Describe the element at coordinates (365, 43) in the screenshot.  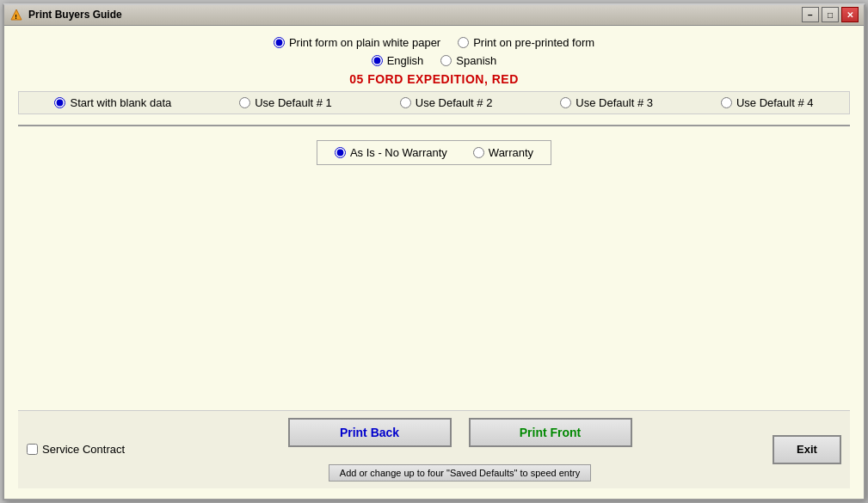
I see `plain-white-label: Print form on plain white paper` at that location.